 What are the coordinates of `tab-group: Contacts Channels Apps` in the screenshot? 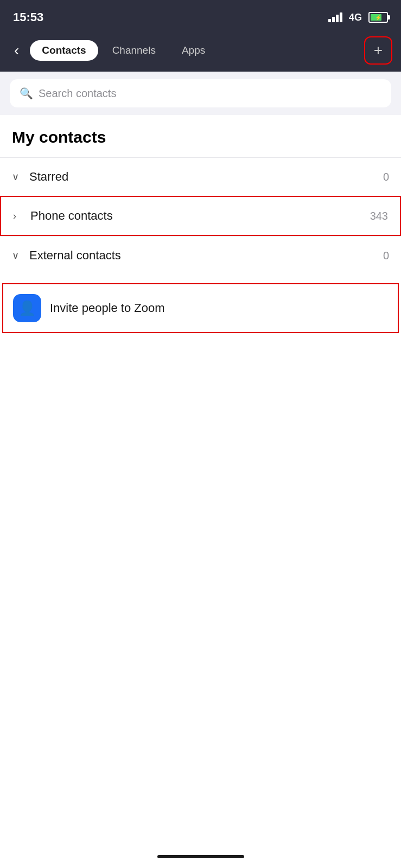 It's located at (194, 50).